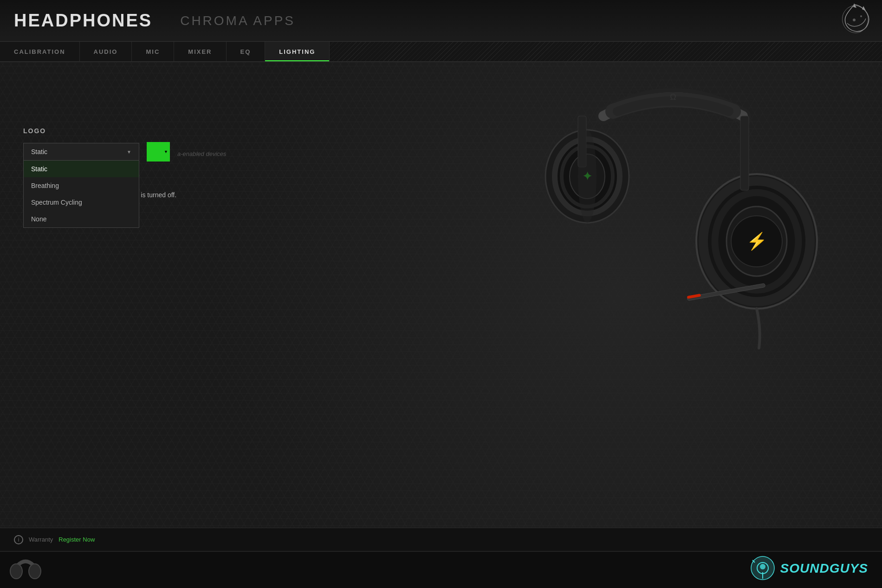 The width and height of the screenshot is (882, 588). I want to click on razer-logo, so click(854, 20).